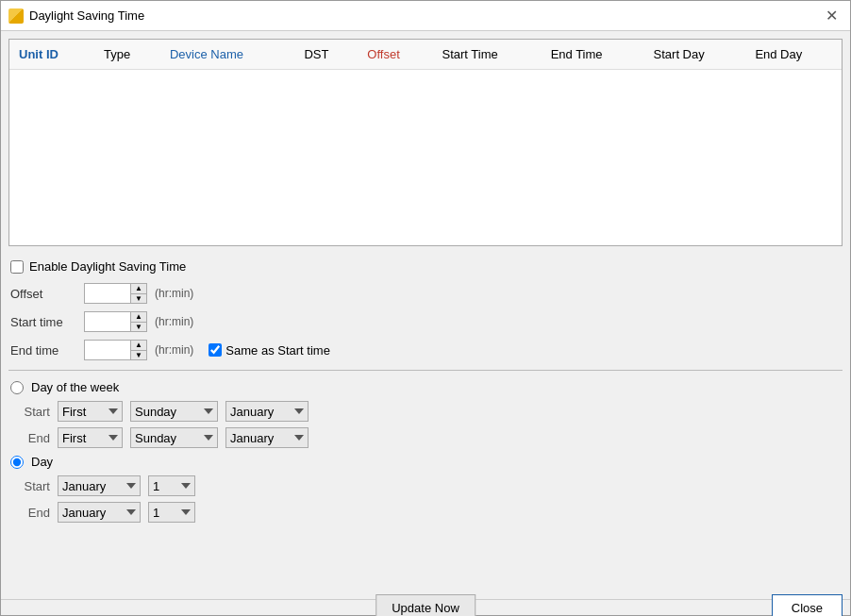 The height and width of the screenshot is (616, 851). What do you see at coordinates (138, 293) in the screenshot?
I see `offset-spinners: ▲ ▼` at bounding box center [138, 293].